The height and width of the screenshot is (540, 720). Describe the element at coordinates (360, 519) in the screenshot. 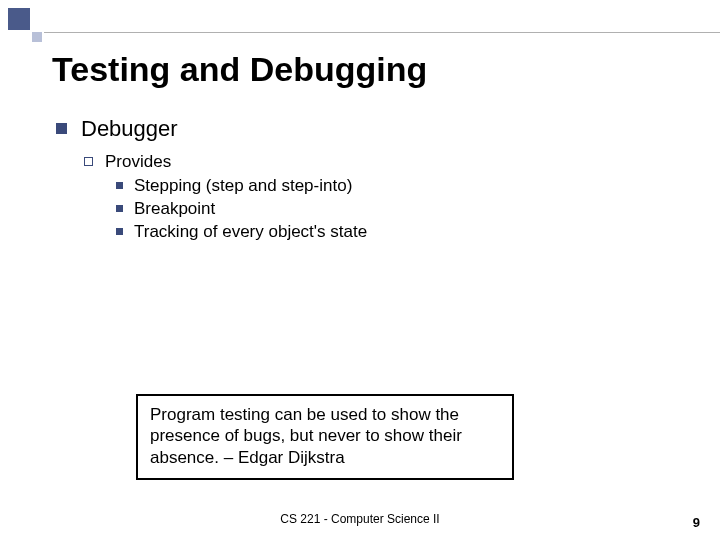

I see `footer-course: CS 221 - Computer Science II` at that location.